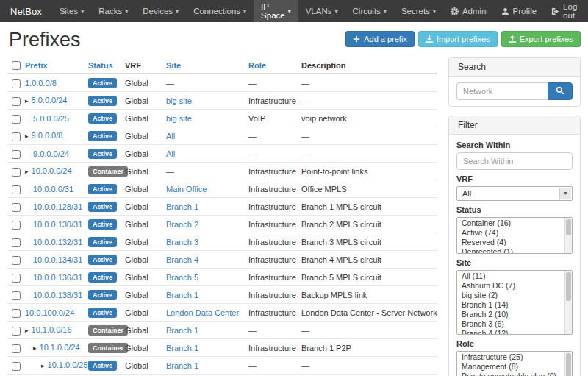  Describe the element at coordinates (50, 100) in the screenshot. I see `prefix-link: 5.0.0.0/24` at that location.